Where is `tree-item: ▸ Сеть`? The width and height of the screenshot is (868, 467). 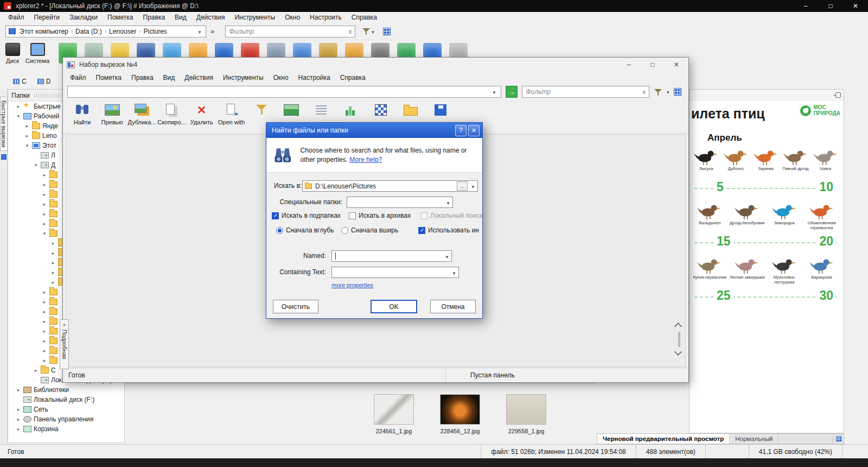 tree-item: ▸ Сеть is located at coordinates (66, 409).